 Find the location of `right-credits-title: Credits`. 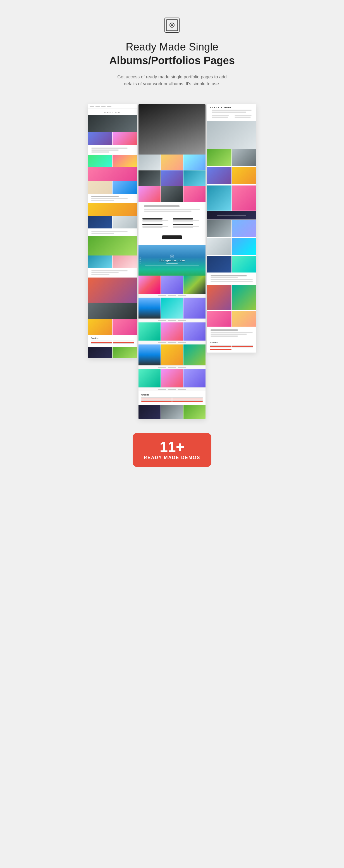

right-credits-title: Credits is located at coordinates (232, 342).